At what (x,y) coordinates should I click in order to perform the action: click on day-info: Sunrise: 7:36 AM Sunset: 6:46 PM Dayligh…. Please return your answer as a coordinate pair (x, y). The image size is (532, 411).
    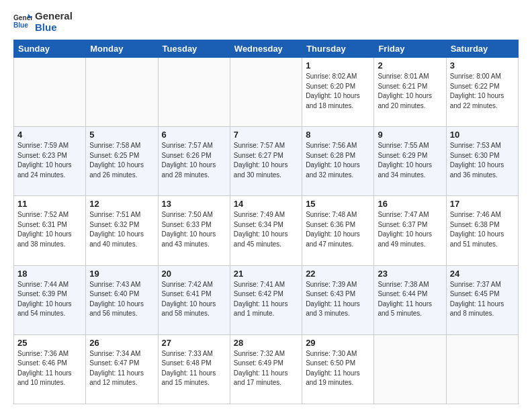
    Looking at the image, I should click on (50, 369).